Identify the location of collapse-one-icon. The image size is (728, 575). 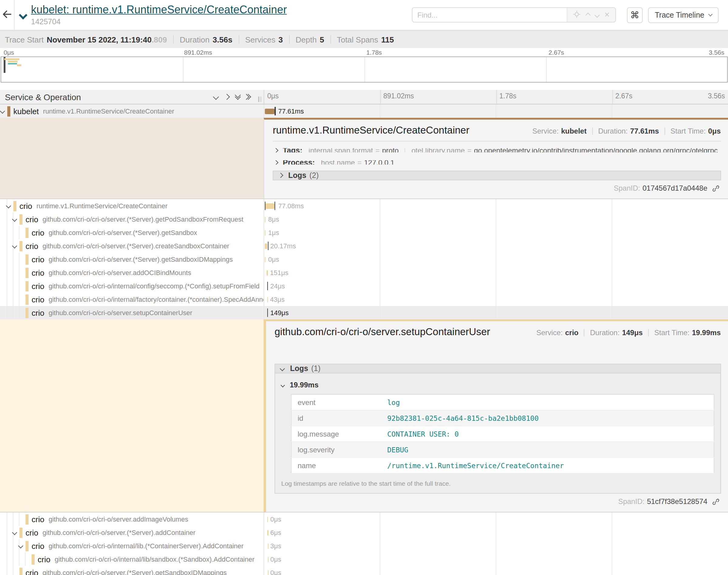
(216, 97).